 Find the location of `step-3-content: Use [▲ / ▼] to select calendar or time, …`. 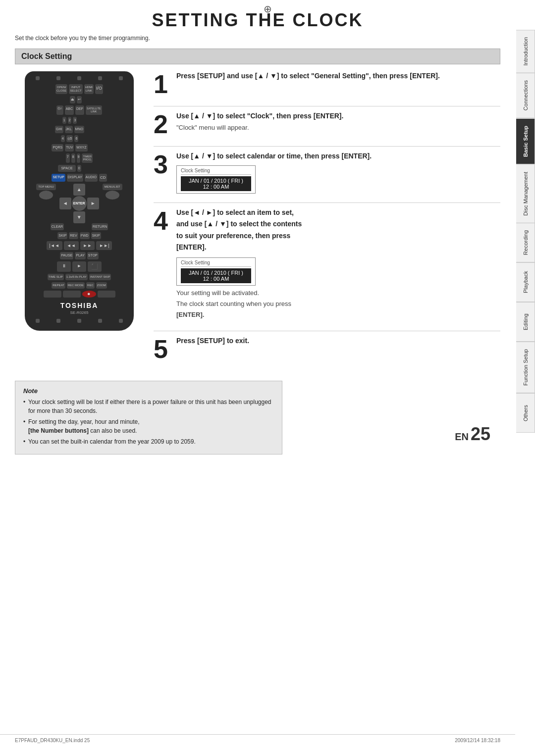

step-3-content: Use [▲ / ▼] to select calendar or time, … is located at coordinates (338, 172).